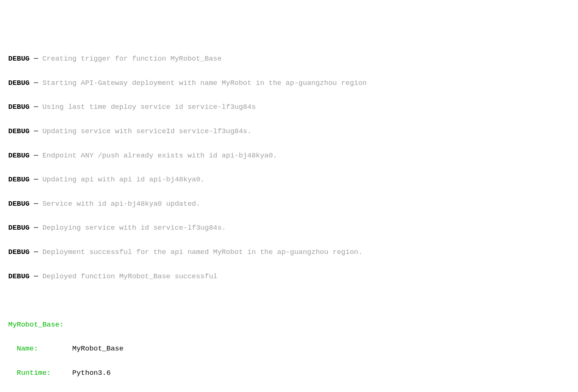 The width and height of the screenshot is (578, 392). What do you see at coordinates (202, 252) in the screenshot?
I see `debug-message: Deployment successful for the api named …` at bounding box center [202, 252].